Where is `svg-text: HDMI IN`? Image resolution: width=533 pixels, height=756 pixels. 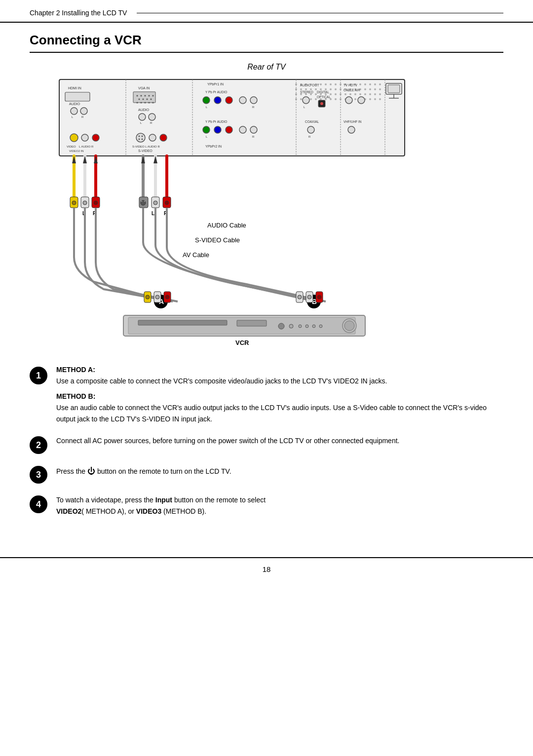
svg-text: HDMI IN is located at coordinates (75, 88).